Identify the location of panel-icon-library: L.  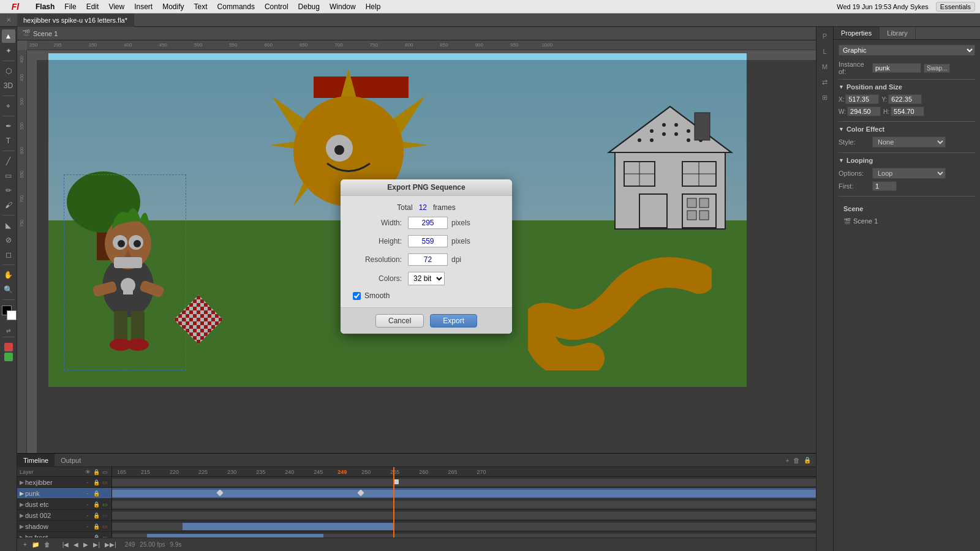
(825, 51).